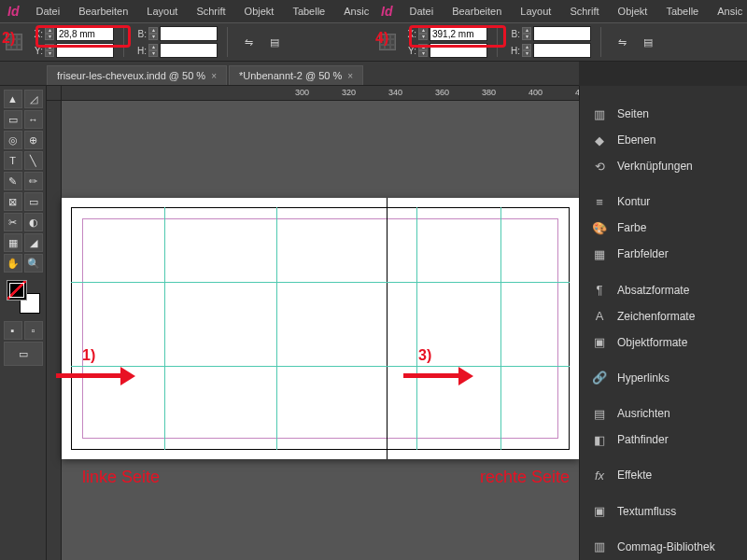  Describe the element at coordinates (652, 343) in the screenshot. I see `panel-label: Objektformate` at that location.